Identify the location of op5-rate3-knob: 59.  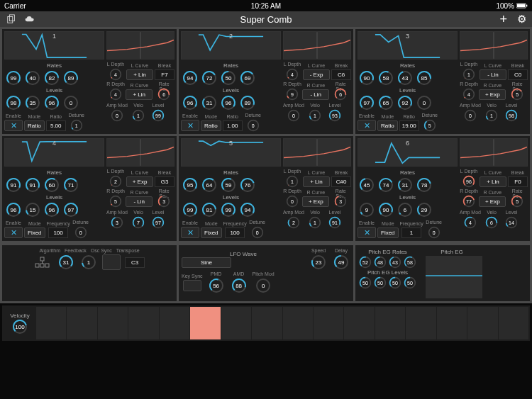
(228, 185).